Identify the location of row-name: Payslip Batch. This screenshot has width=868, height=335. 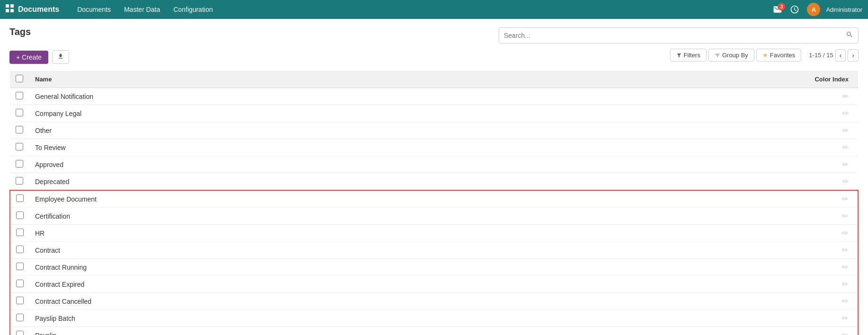
(55, 318).